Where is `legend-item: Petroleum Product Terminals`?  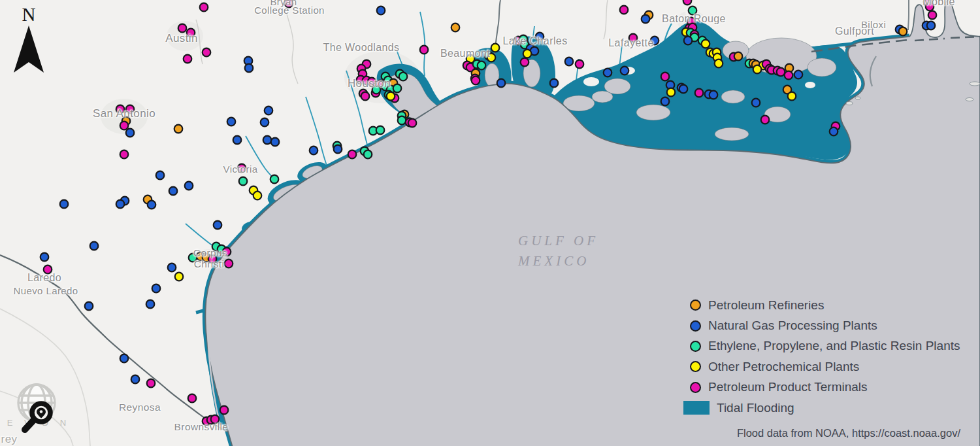 legend-item: Petroleum Product Terminals is located at coordinates (822, 387).